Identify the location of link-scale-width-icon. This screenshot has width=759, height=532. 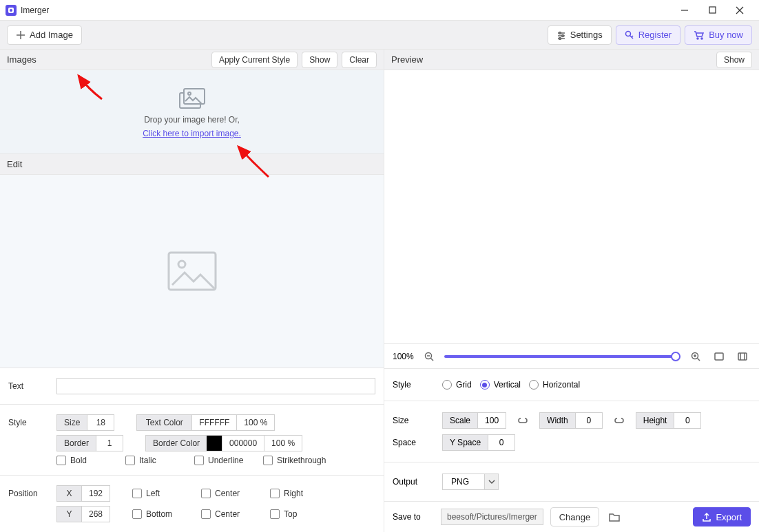
(523, 421).